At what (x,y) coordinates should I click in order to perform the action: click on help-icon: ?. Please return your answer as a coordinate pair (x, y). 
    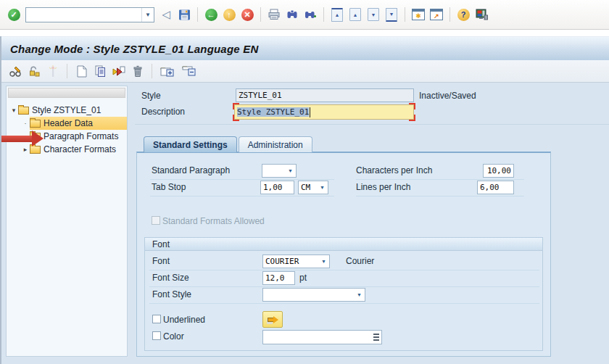
    Looking at the image, I should click on (464, 15).